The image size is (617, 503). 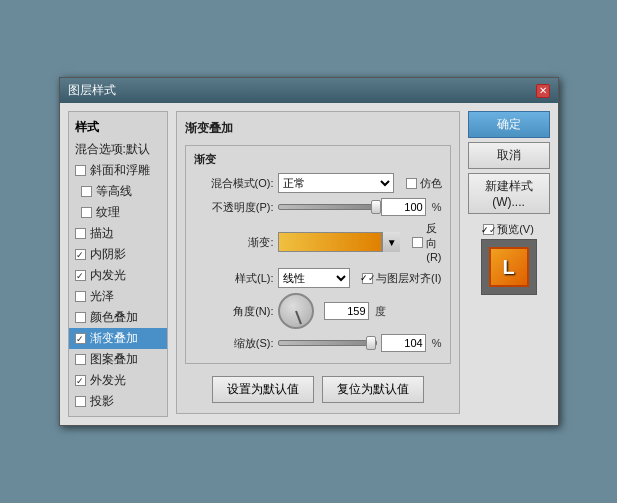 What do you see at coordinates (318, 207) in the screenshot?
I see `opacity-row: 不透明度(P): %` at bounding box center [318, 207].